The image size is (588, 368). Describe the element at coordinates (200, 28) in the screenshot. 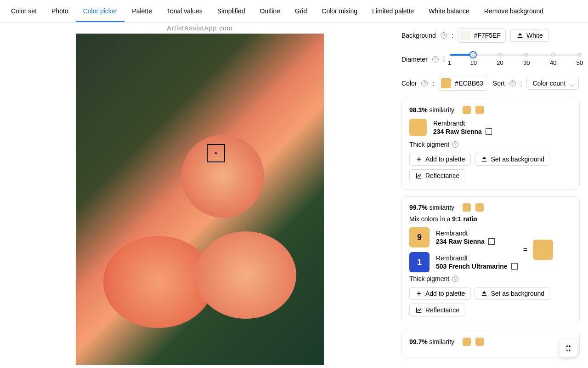

I see `watermark: ArtistAssistApp.com` at that location.